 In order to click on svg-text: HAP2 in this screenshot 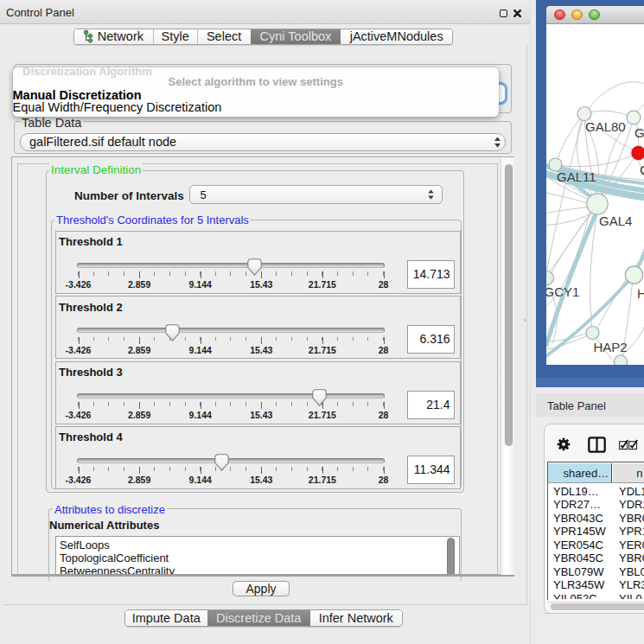, I will do `click(610, 348)`.